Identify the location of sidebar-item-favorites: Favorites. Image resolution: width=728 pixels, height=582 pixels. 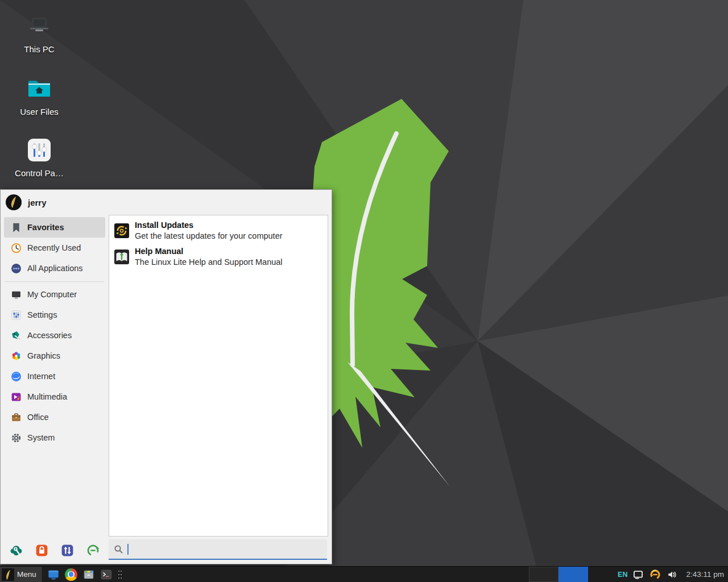
(55, 227).